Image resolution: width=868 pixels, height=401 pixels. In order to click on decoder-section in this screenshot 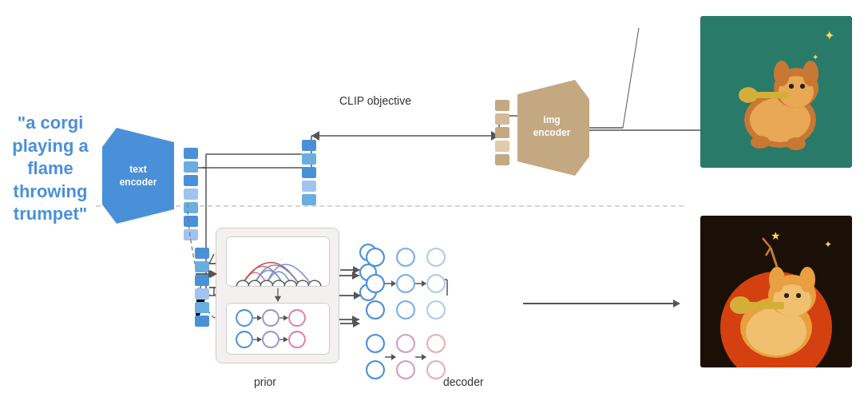, I will do `click(439, 312)`.